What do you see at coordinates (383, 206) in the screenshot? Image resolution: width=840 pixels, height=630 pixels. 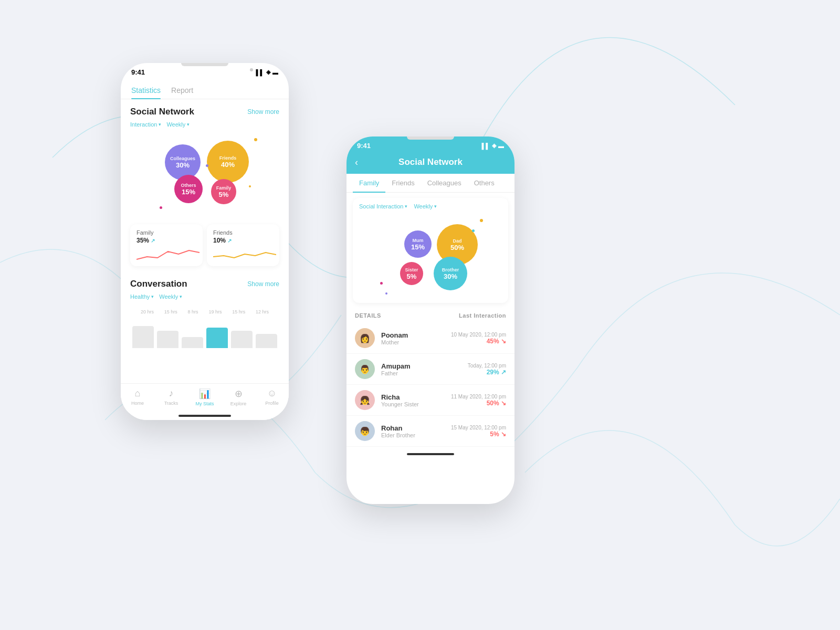 I see `filter-social-interaction: Social Interaction` at bounding box center [383, 206].